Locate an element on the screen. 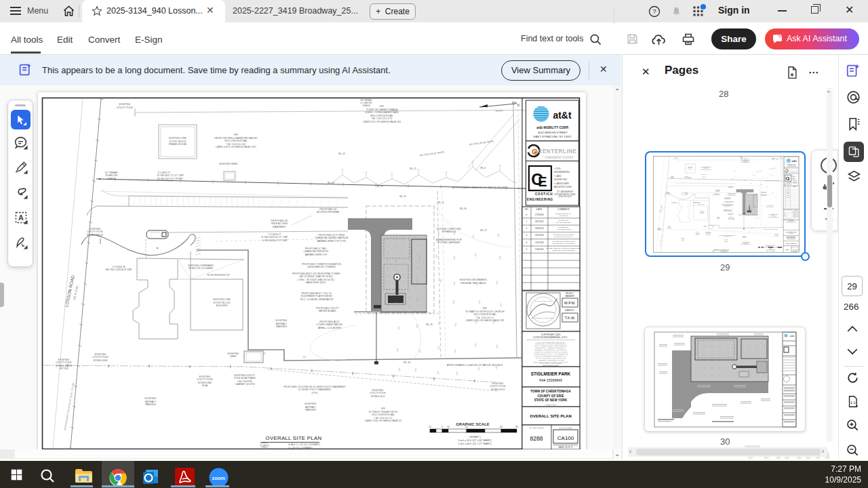 The width and height of the screenshot is (868, 488). svg-text: BARBED WIRE TOP (TYP) is located at coordinates (332, 241).